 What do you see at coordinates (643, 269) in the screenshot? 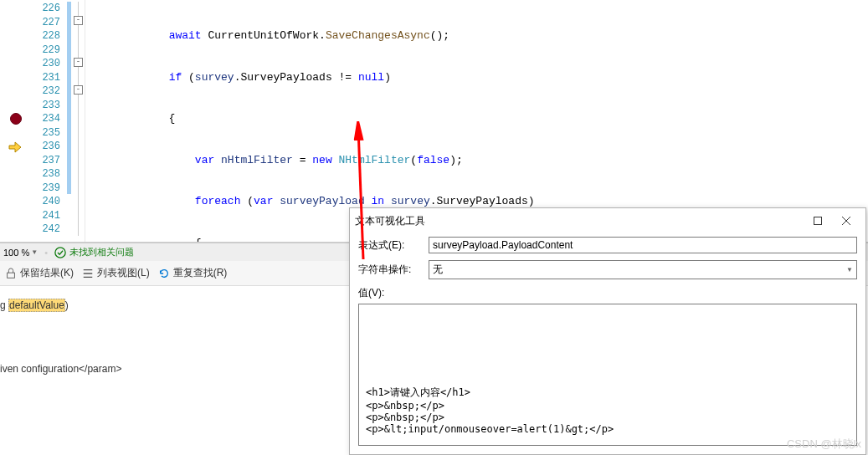
I see `string-op-select: 无▼` at bounding box center [643, 269].